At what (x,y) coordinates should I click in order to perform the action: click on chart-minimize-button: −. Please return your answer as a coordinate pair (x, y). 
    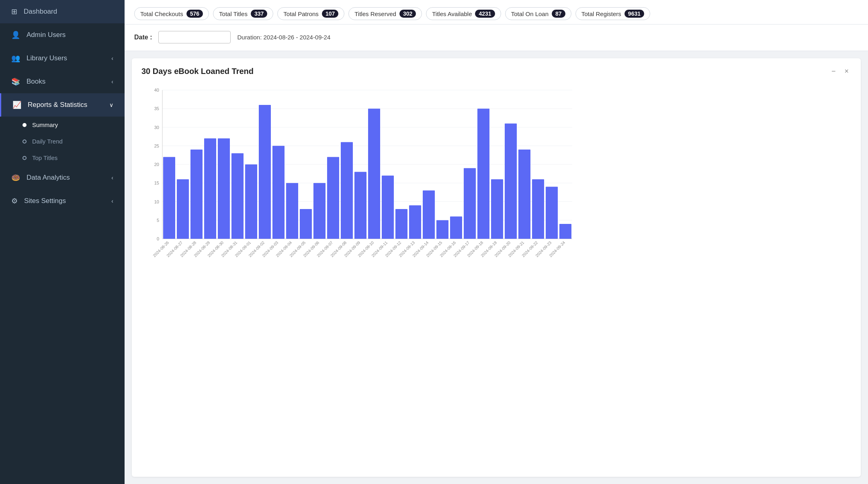
    Looking at the image, I should click on (833, 72).